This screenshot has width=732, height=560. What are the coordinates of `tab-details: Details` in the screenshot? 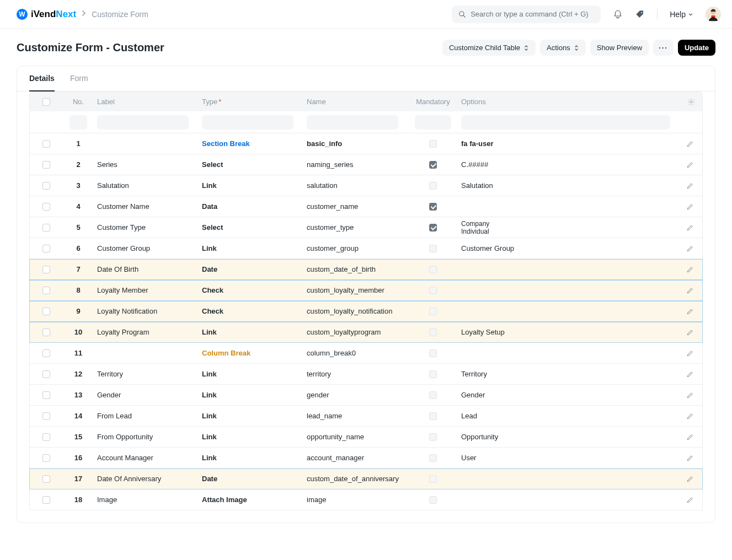 It's located at (42, 79).